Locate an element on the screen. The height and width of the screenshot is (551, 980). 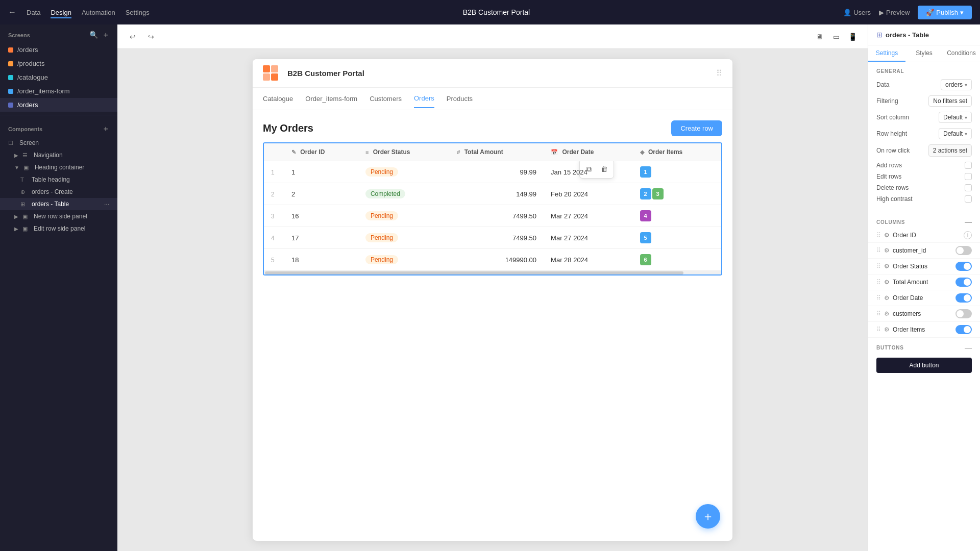
tablet-view-button: ▭ is located at coordinates (836, 37).